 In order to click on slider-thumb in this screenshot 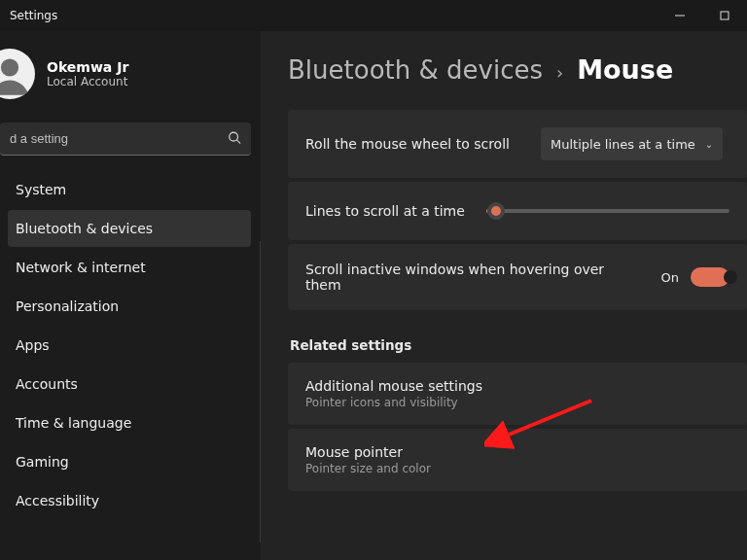, I will do `click(496, 211)`.